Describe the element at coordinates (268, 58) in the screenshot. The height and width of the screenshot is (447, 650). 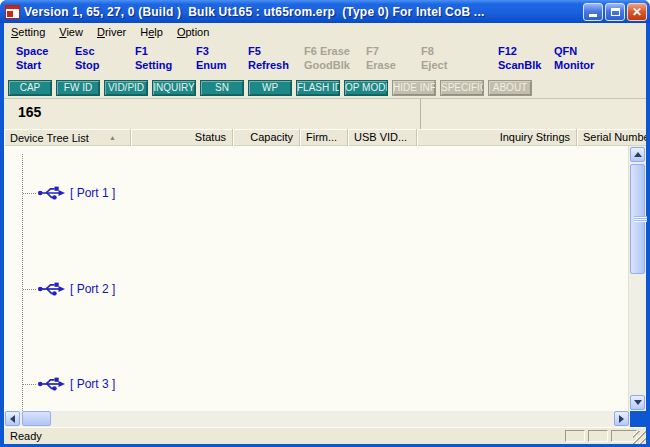
I see `toolbar-refresh-button: F5Refresh` at that location.